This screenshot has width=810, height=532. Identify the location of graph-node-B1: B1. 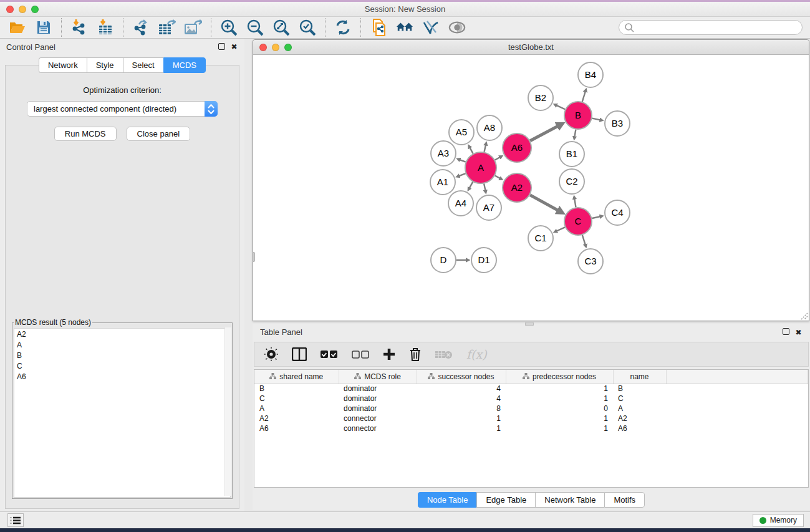
(572, 154).